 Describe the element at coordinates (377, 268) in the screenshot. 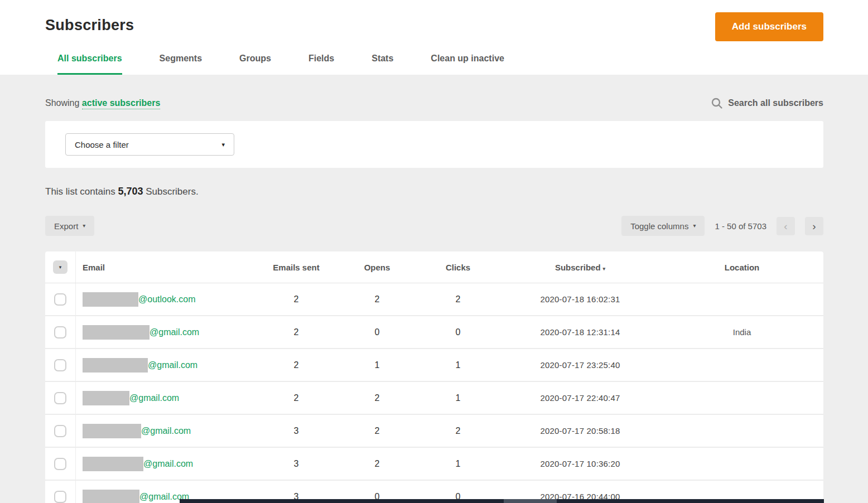

I see `column-header-opens: Opens` at that location.